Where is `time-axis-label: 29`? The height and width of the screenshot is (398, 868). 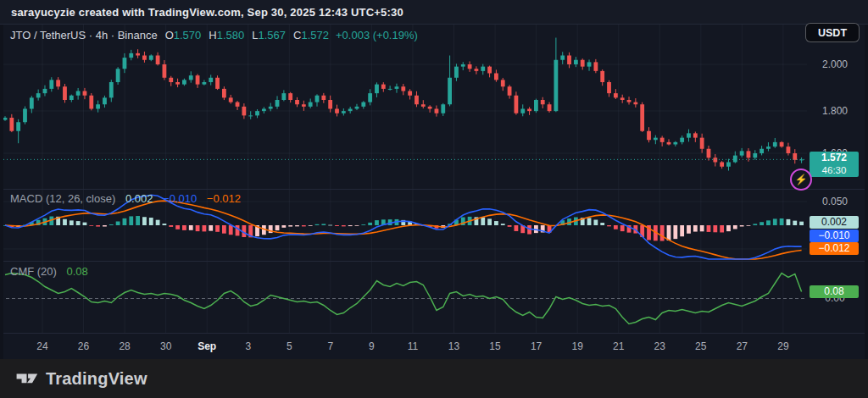 time-axis-label: 29 is located at coordinates (783, 346).